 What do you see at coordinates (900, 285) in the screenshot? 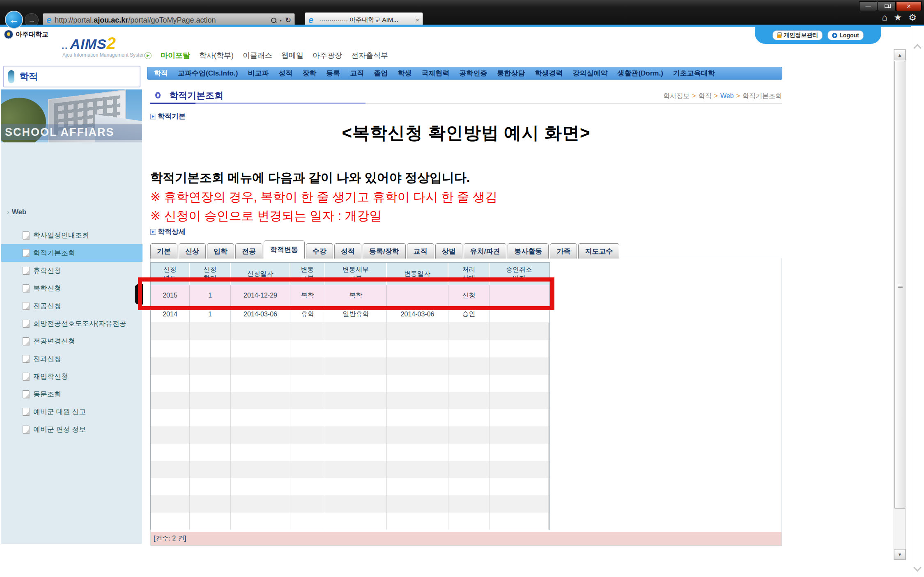
I see `scroll-thumb` at bounding box center [900, 285].